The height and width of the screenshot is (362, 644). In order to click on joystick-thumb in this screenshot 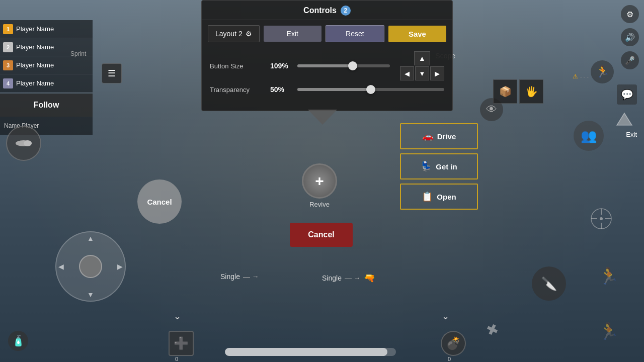, I will do `click(91, 266)`.